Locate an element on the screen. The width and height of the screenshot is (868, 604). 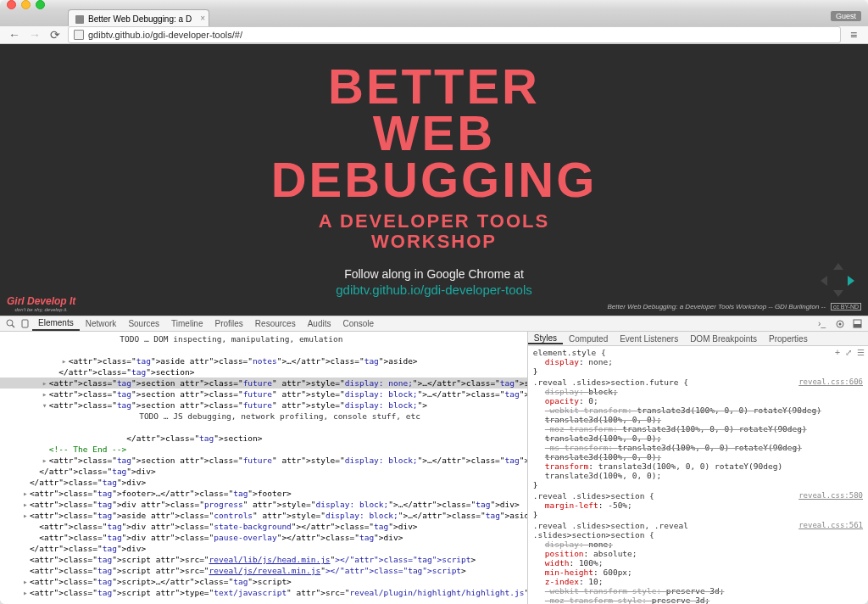
nav-up-icon is located at coordinates (838, 266).